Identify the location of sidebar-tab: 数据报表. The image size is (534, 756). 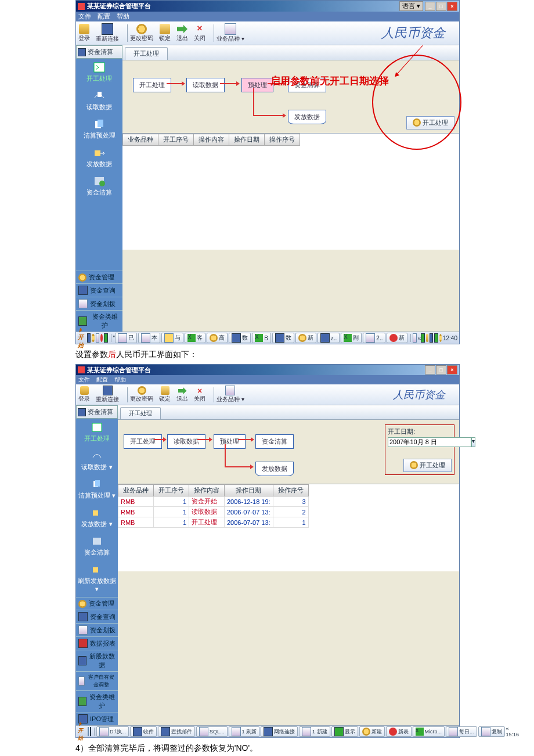
(97, 643).